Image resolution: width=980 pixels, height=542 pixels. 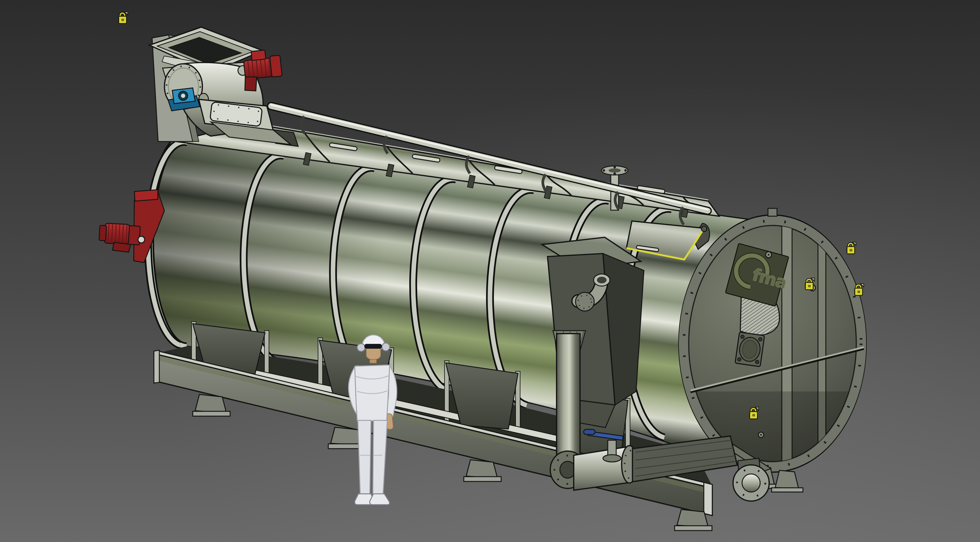 What do you see at coordinates (772, 212) in the screenshot?
I see `lifting-lug` at bounding box center [772, 212].